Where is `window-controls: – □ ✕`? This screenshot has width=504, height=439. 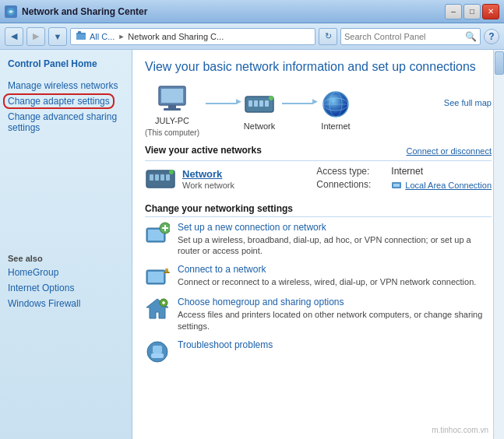
window-controls: – □ ✕ is located at coordinates (472, 12).